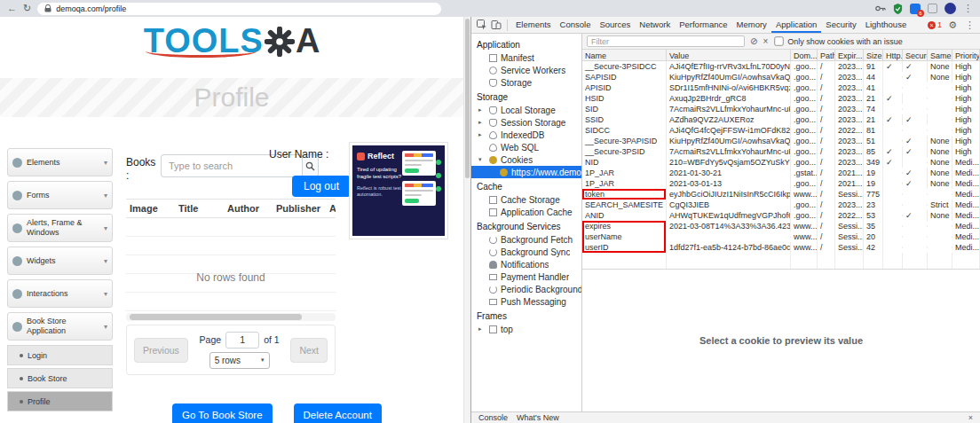  I want to click on issue-filter-checkbox, so click(779, 41).